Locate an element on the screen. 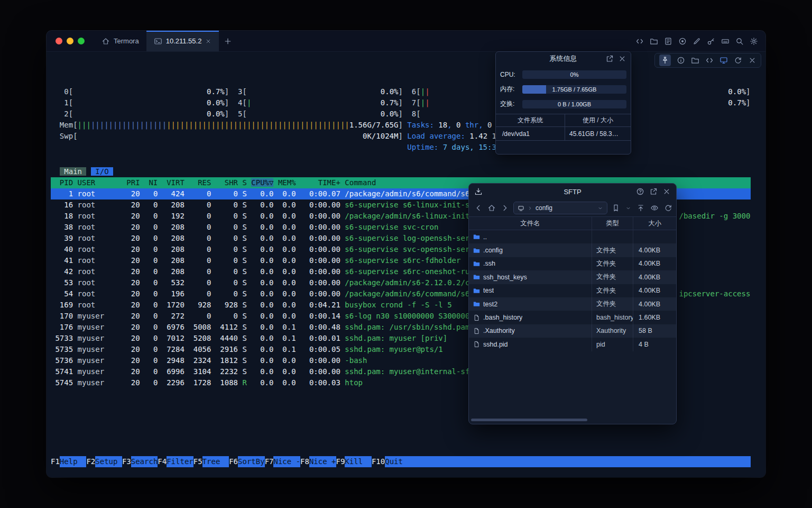 This screenshot has height=508, width=812. file-size is located at coordinates (654, 237).